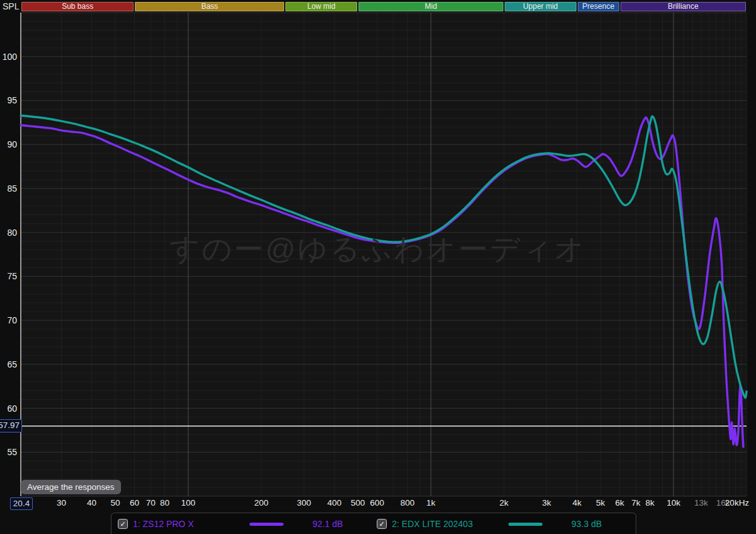 The image size is (756, 534). Describe the element at coordinates (374, 523) in the screenshot. I see `legend-panel: ✓ 1: ZS12 PRO X 92.1 dB ✓ 2: EDX LITE 20…` at that location.